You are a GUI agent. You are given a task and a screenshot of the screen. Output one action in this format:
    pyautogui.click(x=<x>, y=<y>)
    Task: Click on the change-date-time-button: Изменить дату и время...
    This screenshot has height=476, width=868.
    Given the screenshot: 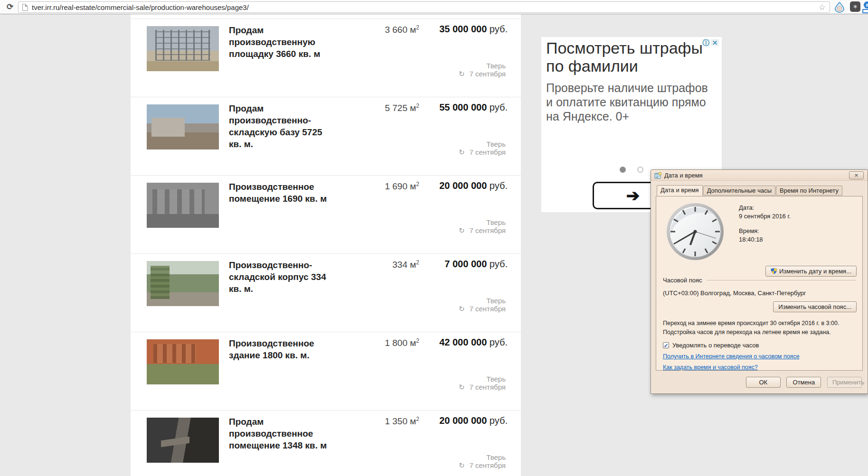 What is the action you would take?
    pyautogui.click(x=811, y=271)
    